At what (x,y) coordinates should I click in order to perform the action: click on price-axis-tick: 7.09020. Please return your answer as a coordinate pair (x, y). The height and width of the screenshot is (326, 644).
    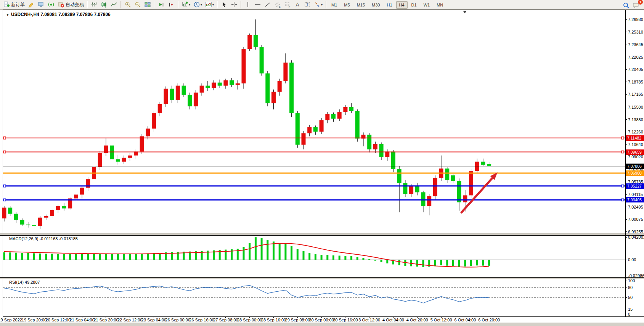
    Looking at the image, I should click on (636, 157).